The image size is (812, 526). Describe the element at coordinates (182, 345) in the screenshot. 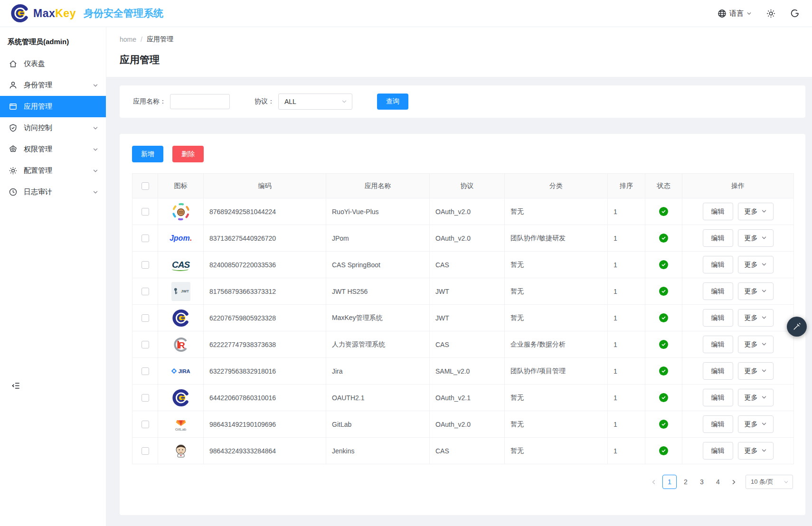

I see `svg-text: R` at that location.